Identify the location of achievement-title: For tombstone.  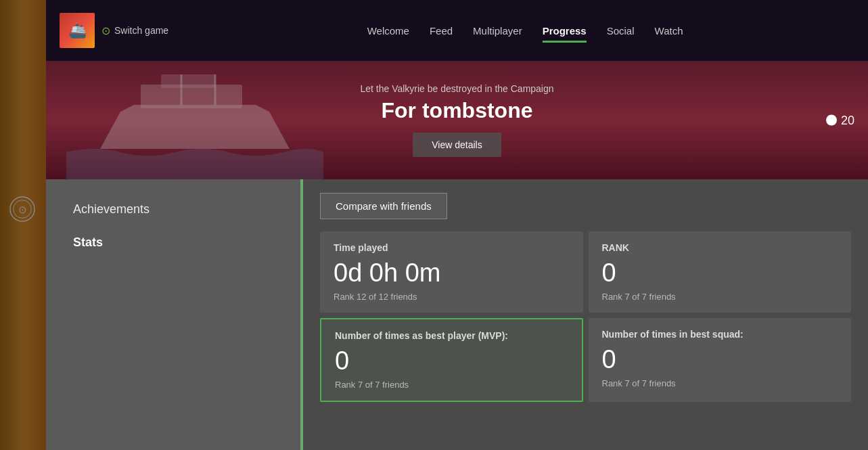
(457, 111).